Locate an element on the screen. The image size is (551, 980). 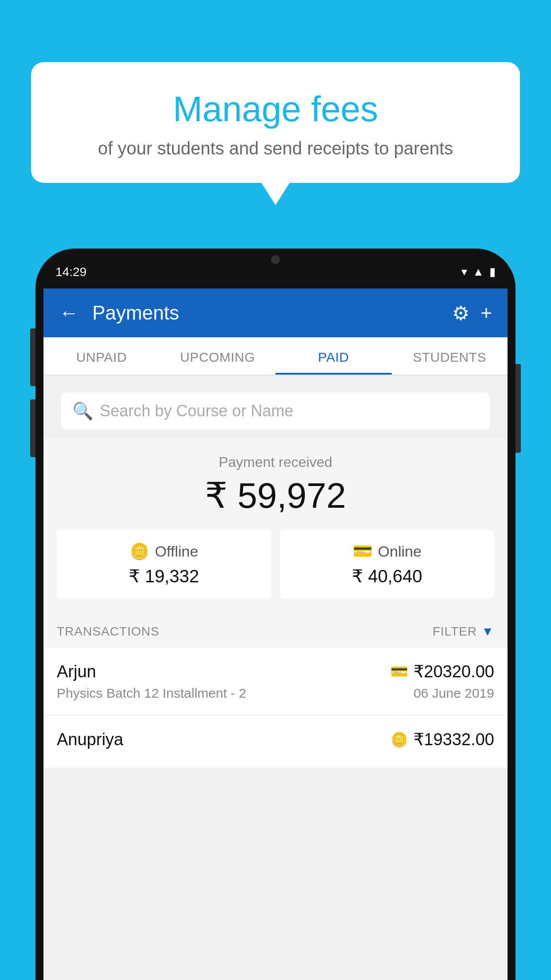
offline-icon: 🪙 is located at coordinates (139, 551).